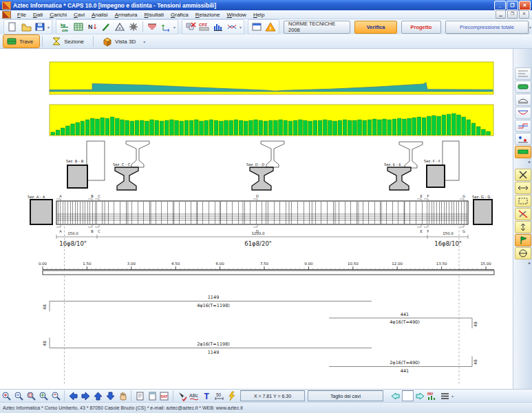 Image resolution: width=532 pixels, height=413 pixels. Describe the element at coordinates (376, 28) in the screenshot. I see `verifica-button: Verifica` at that location.